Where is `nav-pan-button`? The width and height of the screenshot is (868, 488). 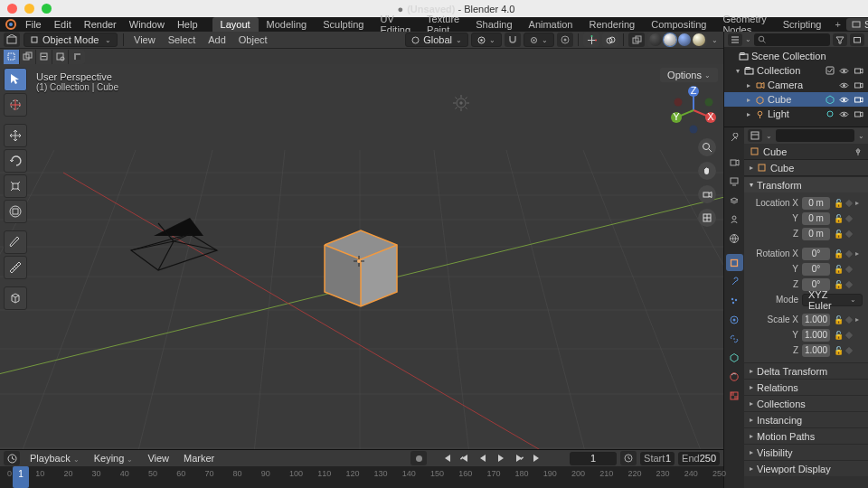
nav-pan-button is located at coordinates (707, 171).